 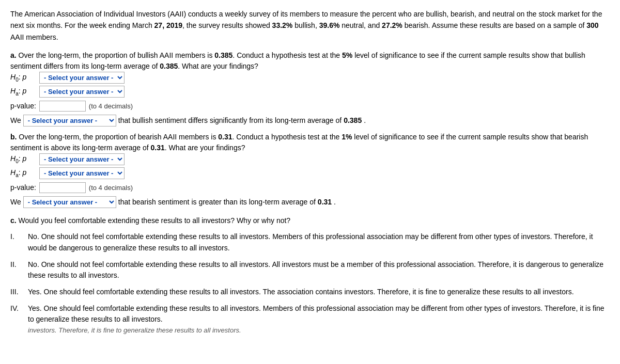 What do you see at coordinates (310, 330) in the screenshot?
I see `option-iv-cutoff: investors. Therefore, it is fine to gene…` at bounding box center [310, 330].